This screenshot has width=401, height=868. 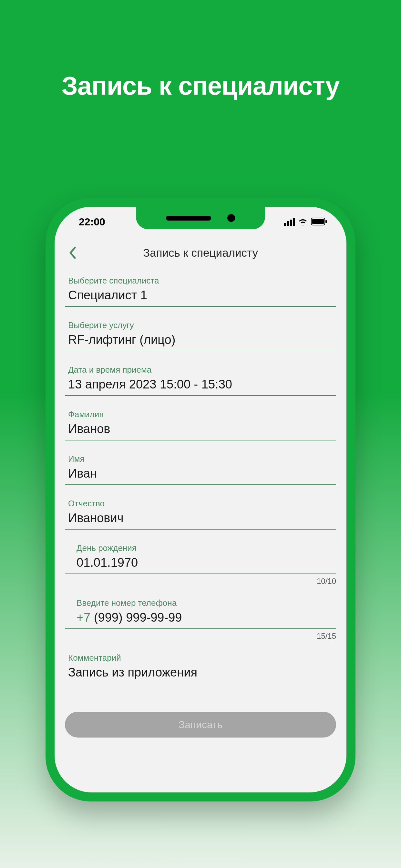 I want to click on phone-number: (999) 999-99-99, so click(x=138, y=617).